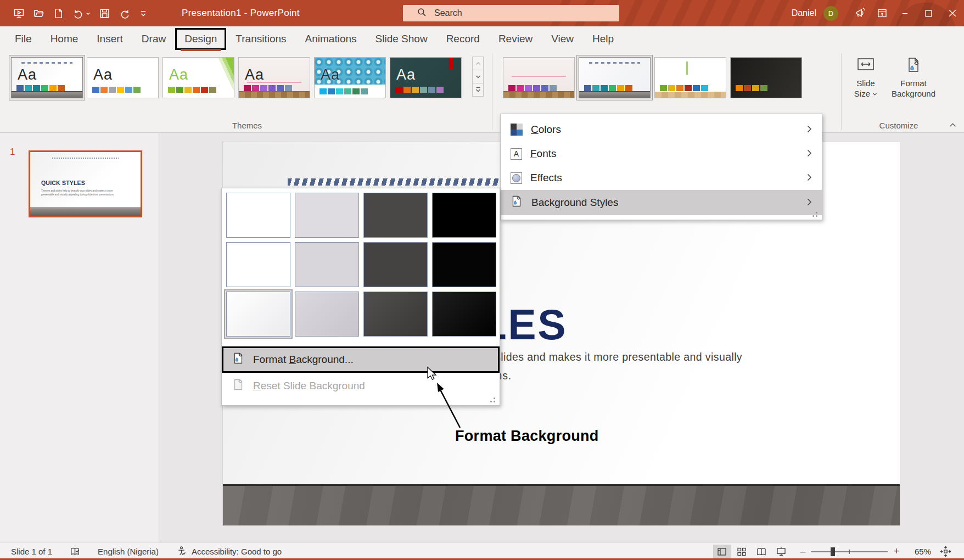 This screenshot has width=964, height=560. I want to click on zoom-controls: – + 65%, so click(865, 551).